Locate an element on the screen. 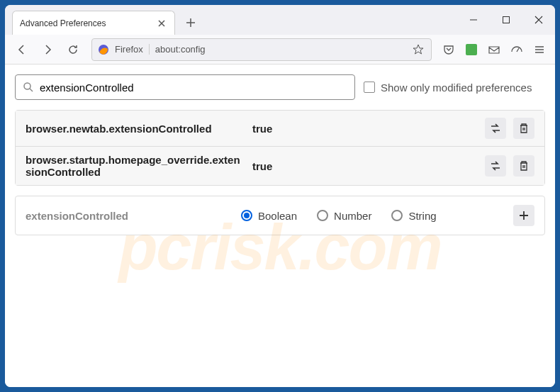 The image size is (560, 392). forward-button is located at coordinates (47, 50).